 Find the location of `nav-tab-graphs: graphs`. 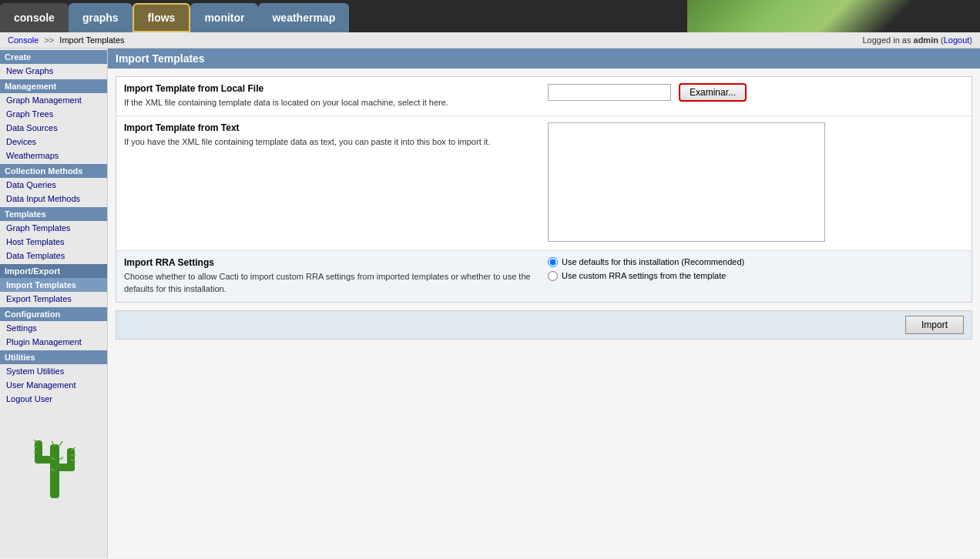

nav-tab-graphs: graphs is located at coordinates (100, 18).